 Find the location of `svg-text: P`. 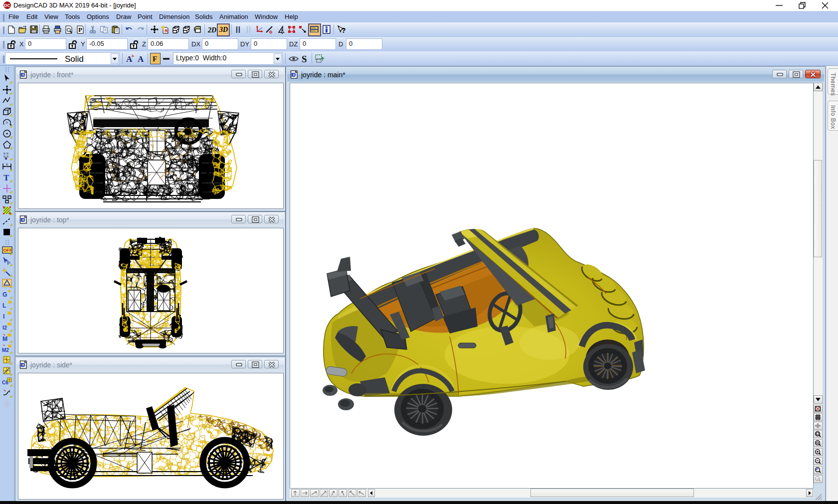

svg-text: P is located at coordinates (80, 30).